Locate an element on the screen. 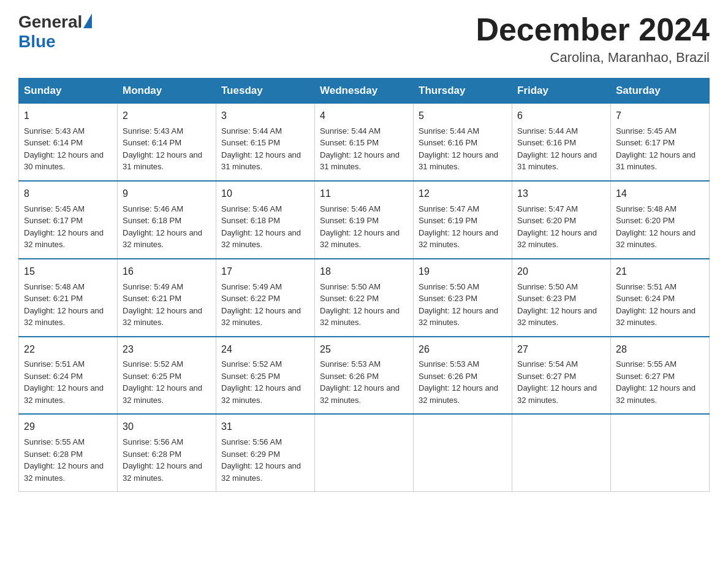  calendar-cell: 21Sunrise: 5:51 AMSunset: 6:24 PMDayligh… is located at coordinates (661, 298).